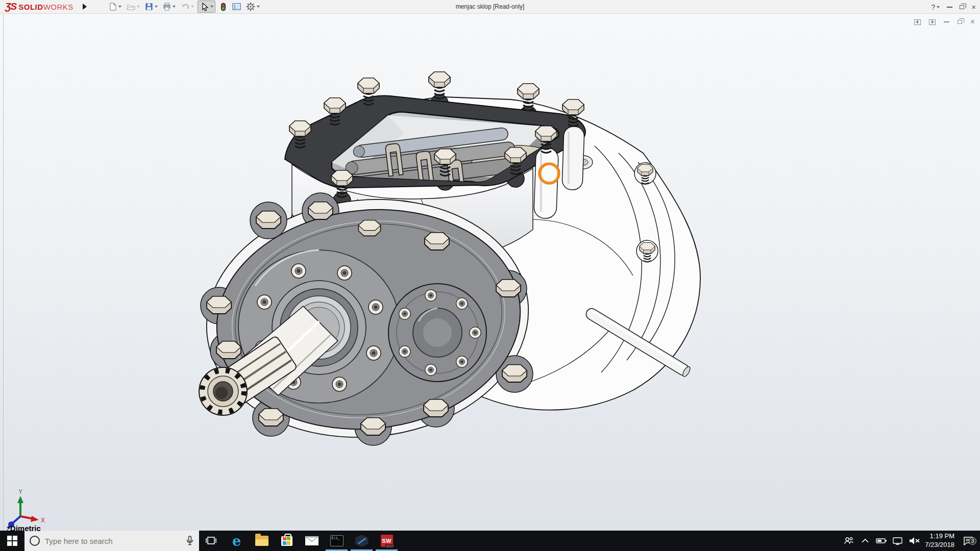  I want to click on svg-text: Y, so click(20, 492).